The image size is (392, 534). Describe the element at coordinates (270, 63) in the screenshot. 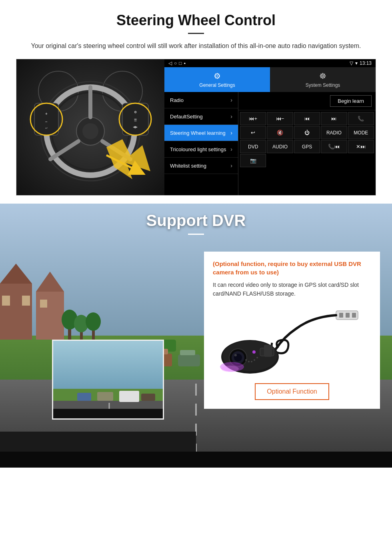

I see `status-bar: ◁ ○ □ ▪ ▽ ▾ 13:13` at that location.